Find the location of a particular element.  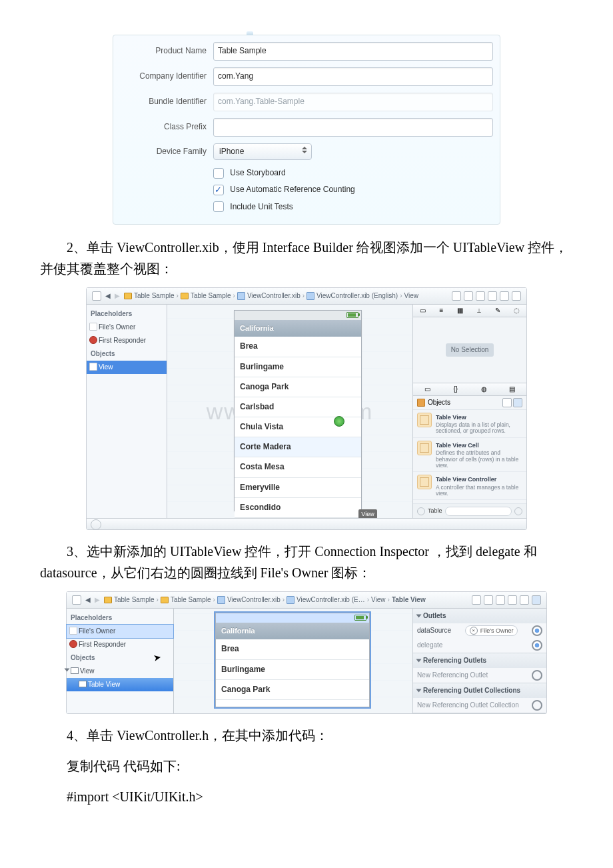

zoom-icon is located at coordinates (96, 525).